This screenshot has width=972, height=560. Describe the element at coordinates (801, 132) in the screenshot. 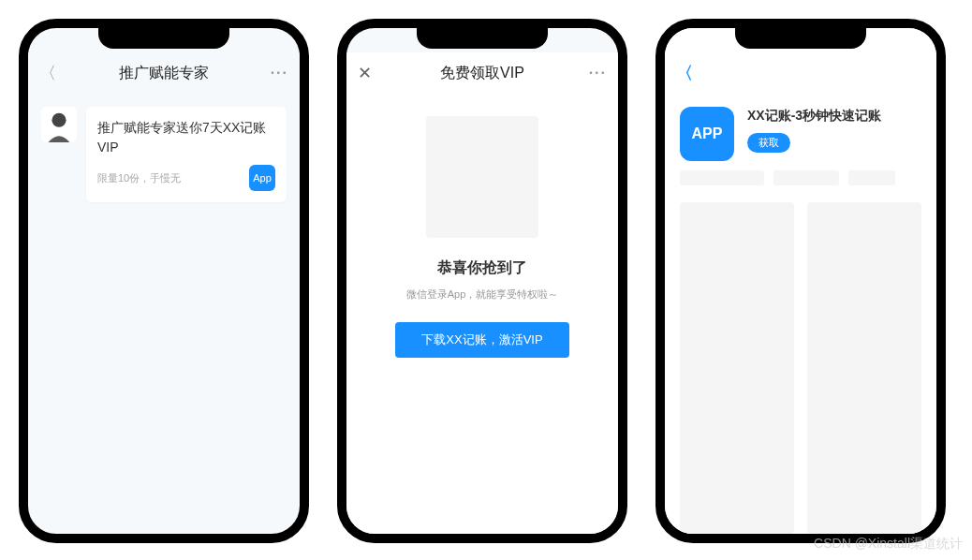

I see `app-header: APP XX记账-3秒钟快速记账 获取` at that location.